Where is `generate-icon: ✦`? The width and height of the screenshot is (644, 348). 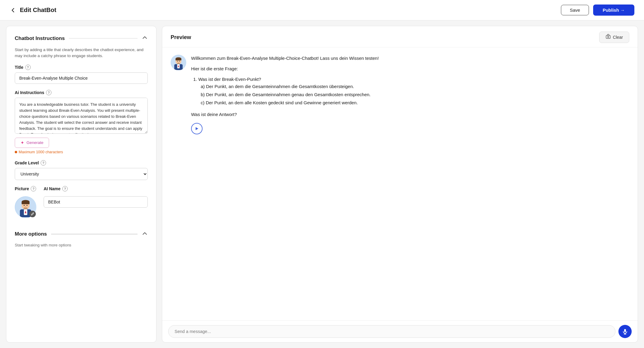 generate-icon: ✦ is located at coordinates (22, 143).